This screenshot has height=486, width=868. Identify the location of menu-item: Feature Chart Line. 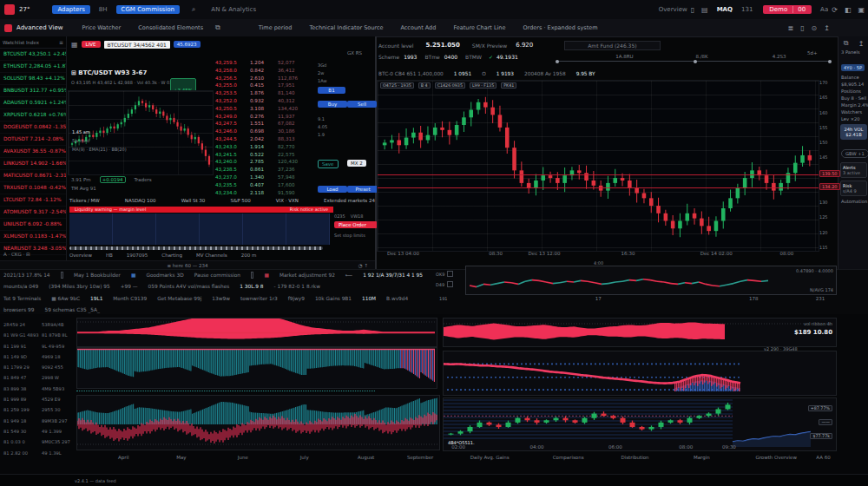
(479, 28).